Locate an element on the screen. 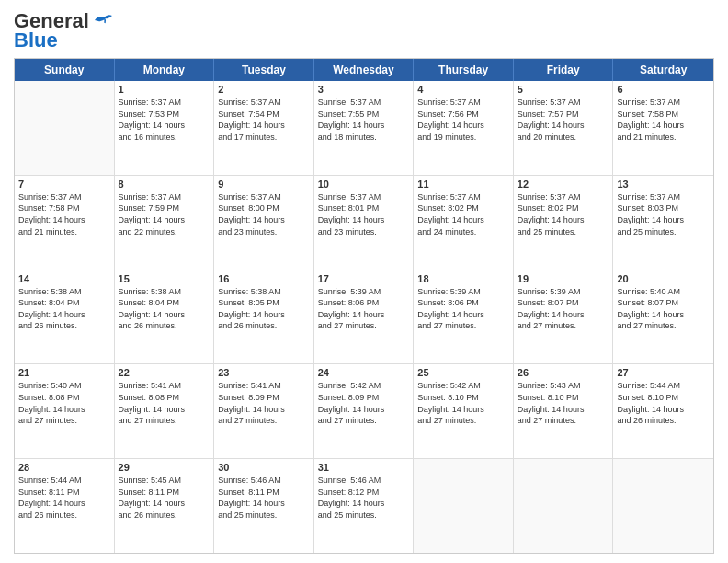 The image size is (728, 563). day-info-text: and 18 minutes. is located at coordinates (364, 138).